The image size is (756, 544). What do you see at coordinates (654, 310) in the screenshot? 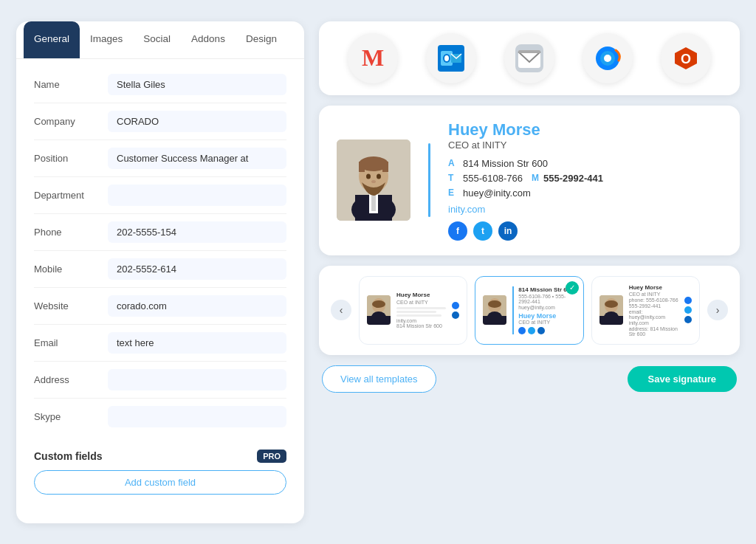
I see `template-3-info: Huey Morse CEO at INITY phone: 555-6108-…` at bounding box center [654, 310].